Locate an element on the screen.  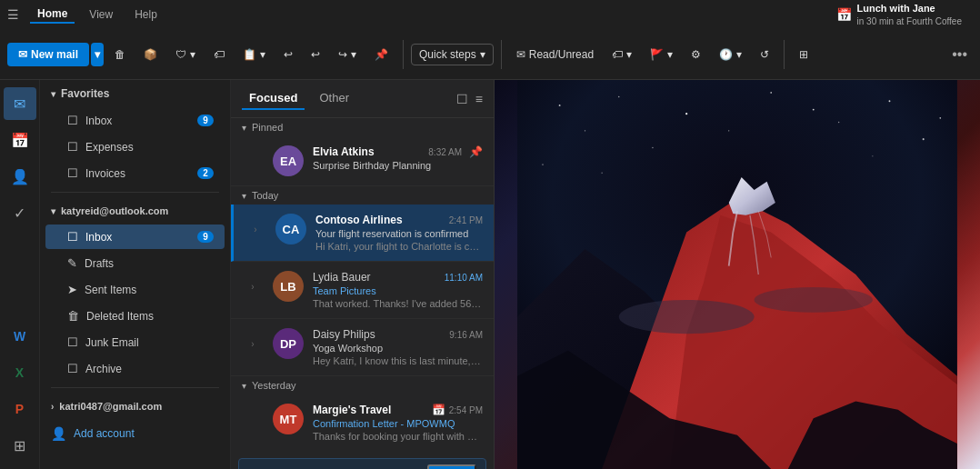
account1-drafts: ✎ Drafts is located at coordinates (135, 264).